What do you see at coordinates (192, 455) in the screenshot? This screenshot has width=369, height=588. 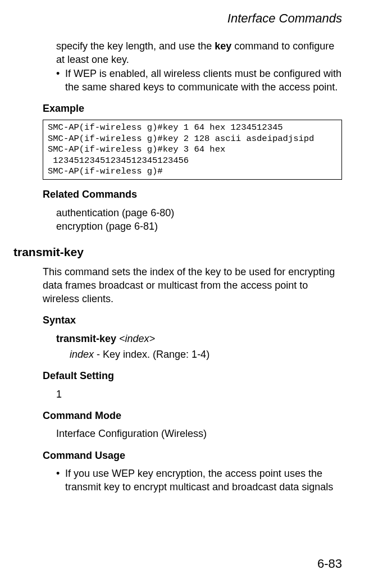 I see `usage-label: Command Usage` at bounding box center [192, 455].